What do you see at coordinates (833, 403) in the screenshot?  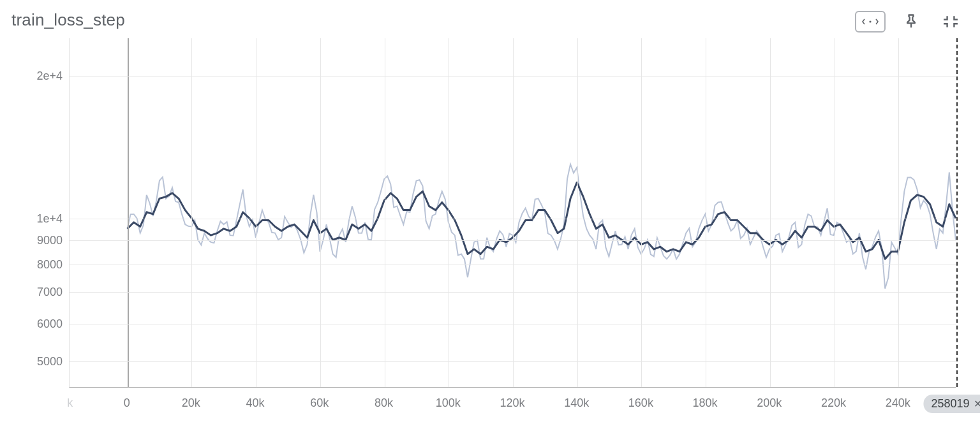 I see `x-tick-label: 220k` at bounding box center [833, 403].